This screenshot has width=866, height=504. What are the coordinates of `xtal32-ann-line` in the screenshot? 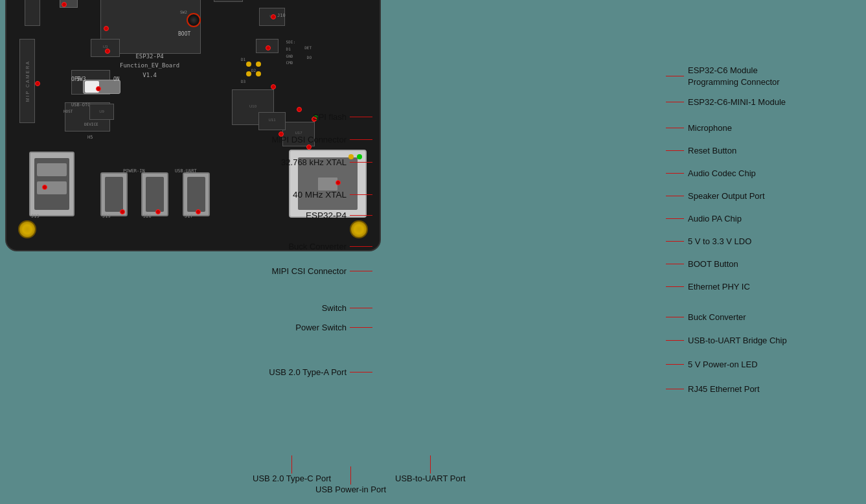 It's located at (361, 163).